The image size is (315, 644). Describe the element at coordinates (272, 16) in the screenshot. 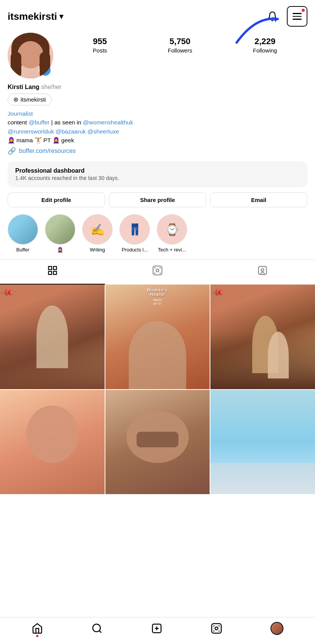

I see `notification-button` at that location.